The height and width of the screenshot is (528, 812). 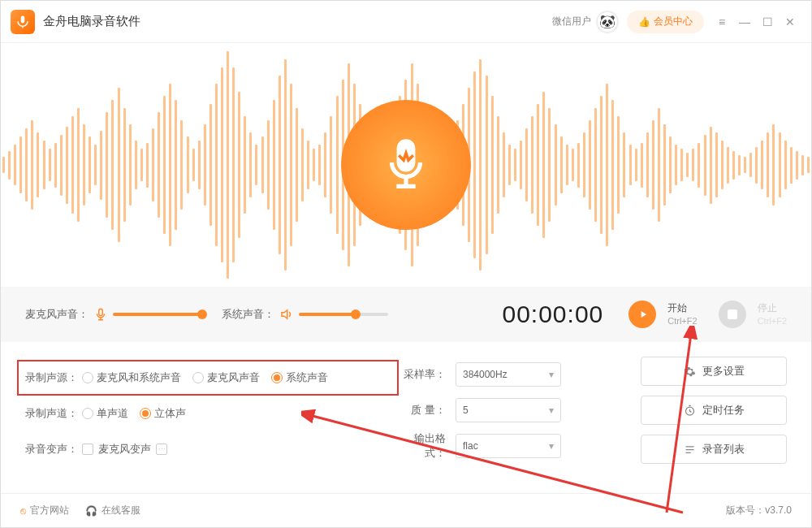 I want to click on stop-button, so click(x=732, y=314).